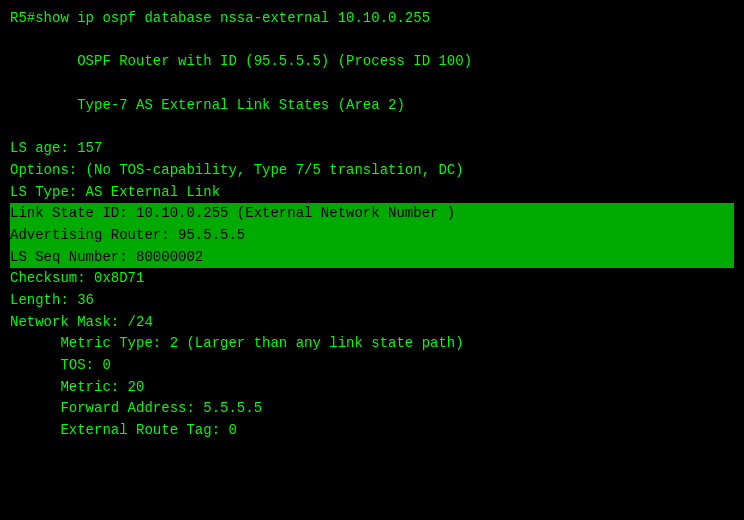 The image size is (744, 520). What do you see at coordinates (372, 388) in the screenshot?
I see `metric: Metric: 20` at bounding box center [372, 388].